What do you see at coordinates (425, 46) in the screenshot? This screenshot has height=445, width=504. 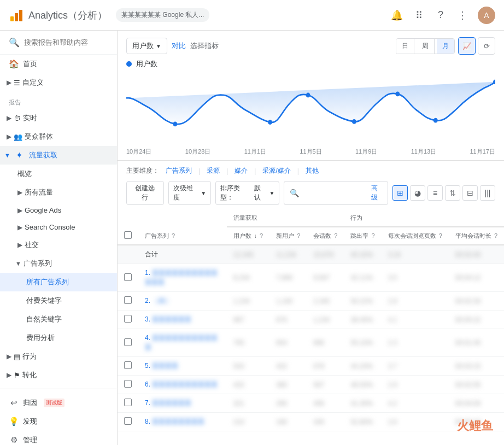 I see `week-btn: 周` at bounding box center [425, 46].